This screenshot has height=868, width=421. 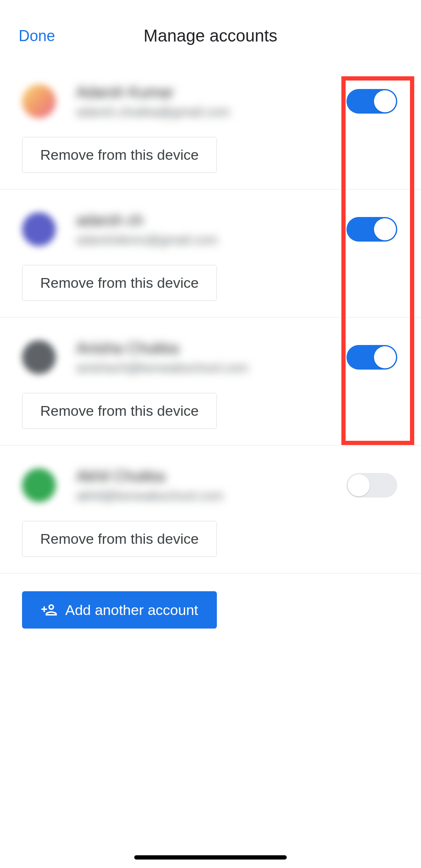 I want to click on account-name: Akhil Chukka, so click(x=211, y=476).